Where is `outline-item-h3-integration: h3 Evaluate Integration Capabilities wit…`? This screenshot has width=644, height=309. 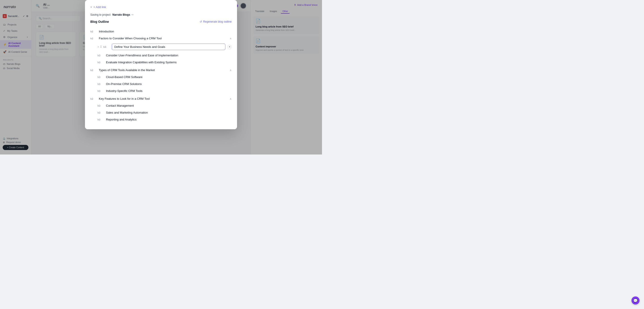 outline-item-h3-integration: h3 Evaluate Integration Capabilities wit… is located at coordinates (161, 62).